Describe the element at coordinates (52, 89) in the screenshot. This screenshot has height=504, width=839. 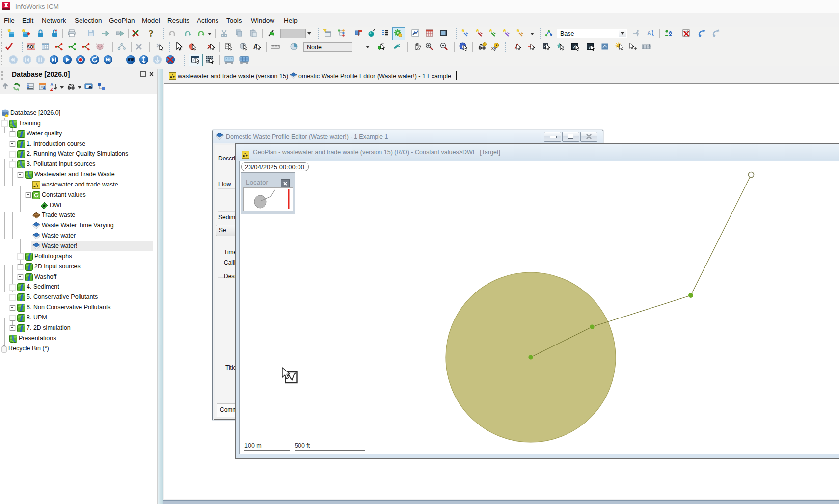
I see `svg-text: Z` at that location.